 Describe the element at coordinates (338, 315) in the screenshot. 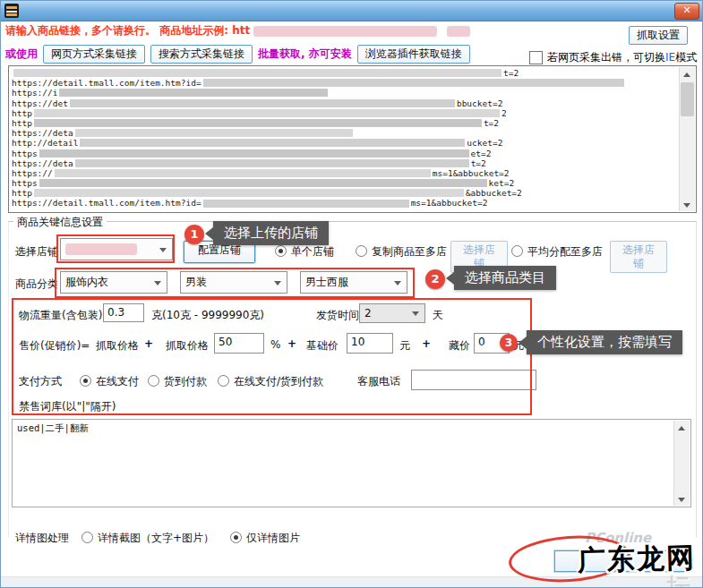

I see `ship-time-label: 发货时间` at that location.